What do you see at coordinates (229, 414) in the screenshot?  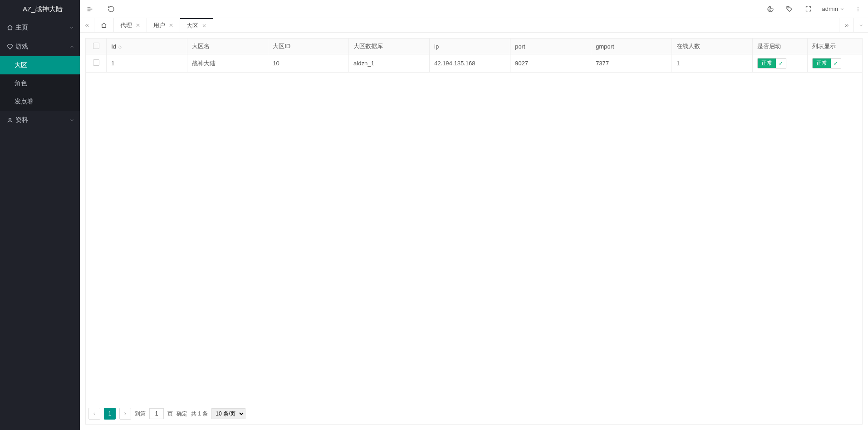 I see `page-size-select: 10 条/页` at bounding box center [229, 414].